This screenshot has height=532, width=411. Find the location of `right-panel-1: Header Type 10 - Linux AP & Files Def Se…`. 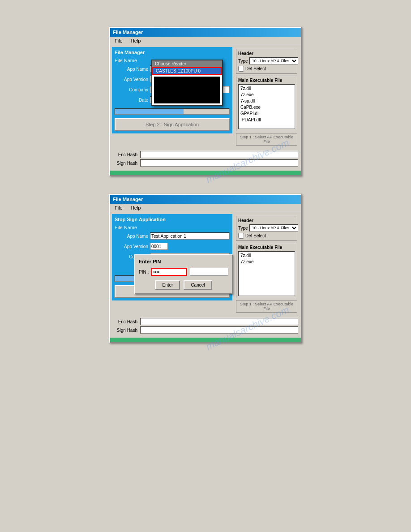

right-panel-1: Header Type 10 - Linux AP & Files Def Se… is located at coordinates (267, 97).